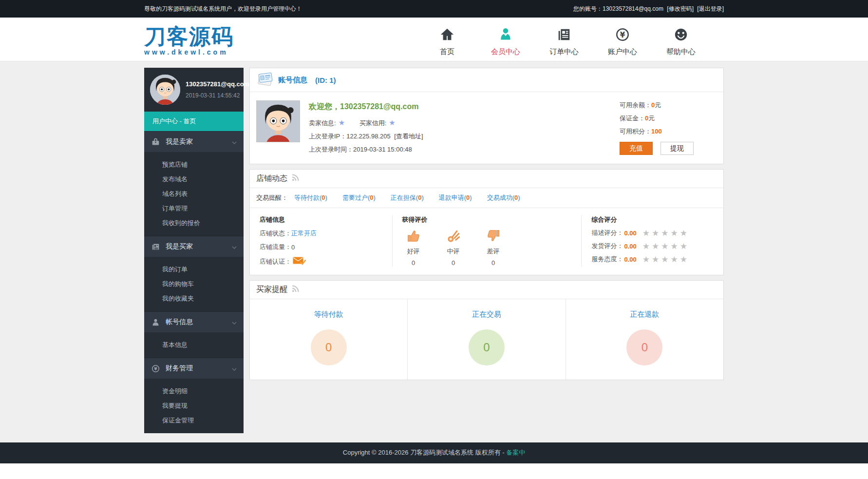 The image size is (868, 479). What do you see at coordinates (504, 198) in the screenshot?
I see `reminder-trade-success: 交易成功(0)` at bounding box center [504, 198].